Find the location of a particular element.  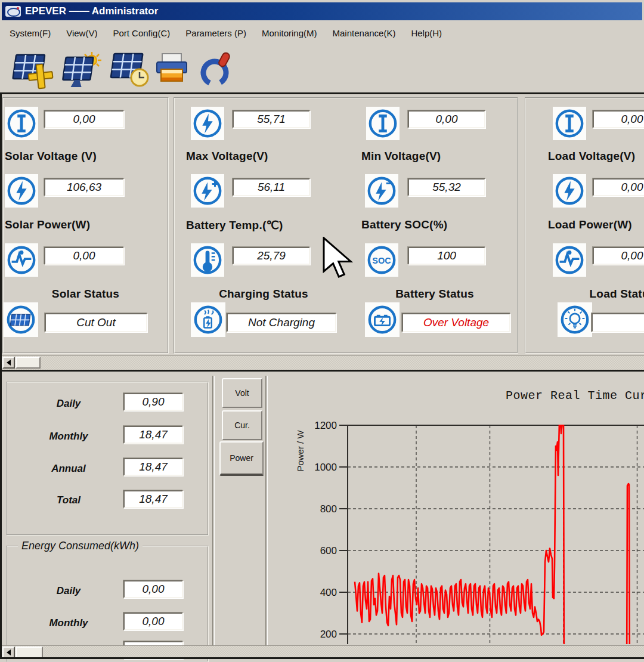

max-voltage-field: 56,11 is located at coordinates (271, 187).